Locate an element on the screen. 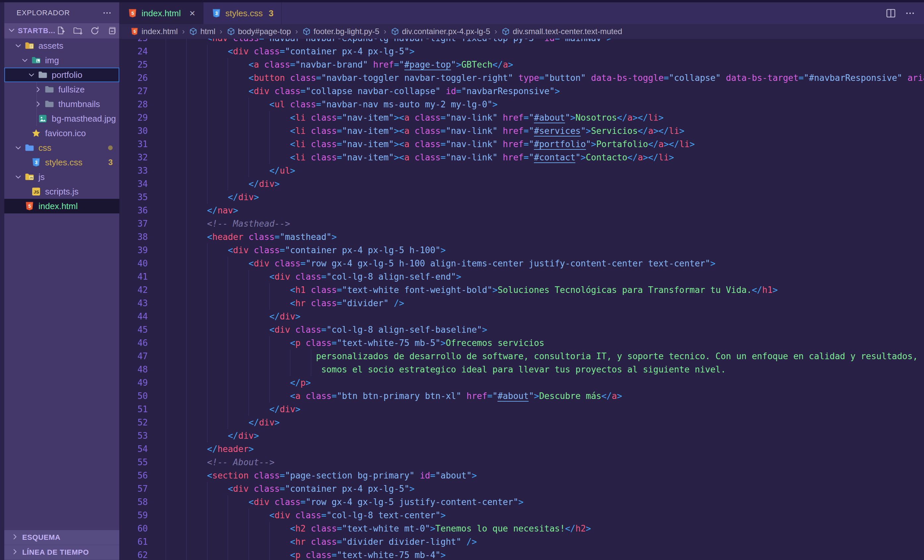  code-line-23: 23<nav class="navbar navbar-expand-lg na… is located at coordinates (522, 42).